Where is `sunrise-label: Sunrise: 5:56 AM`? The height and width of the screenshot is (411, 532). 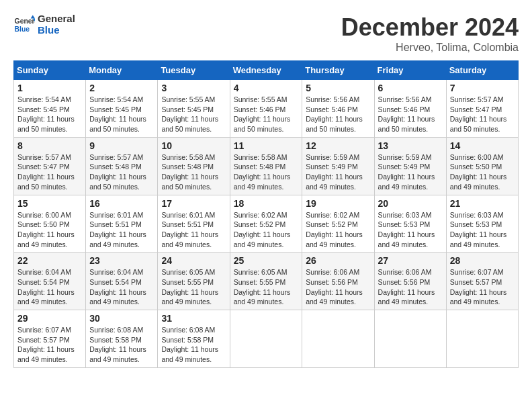 sunrise-label: Sunrise: 5:56 AM is located at coordinates (405, 99).